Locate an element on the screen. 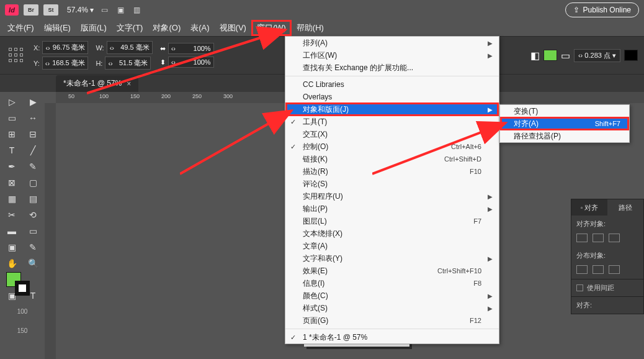 This screenshot has height=359, width=644. menu-edit: 编辑(E) is located at coordinates (57, 28).